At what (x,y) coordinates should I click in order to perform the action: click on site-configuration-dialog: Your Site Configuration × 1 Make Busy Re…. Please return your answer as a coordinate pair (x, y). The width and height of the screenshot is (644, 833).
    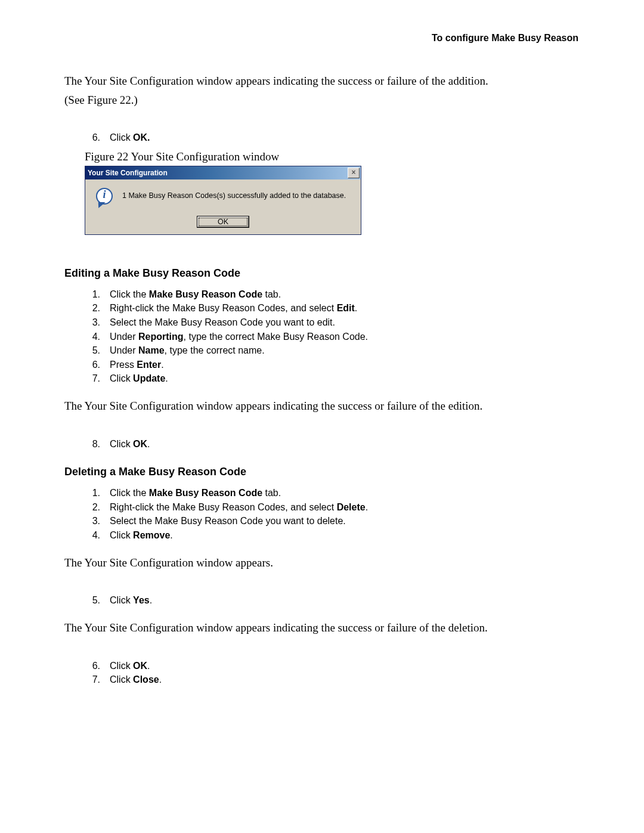
    Looking at the image, I should click on (223, 200).